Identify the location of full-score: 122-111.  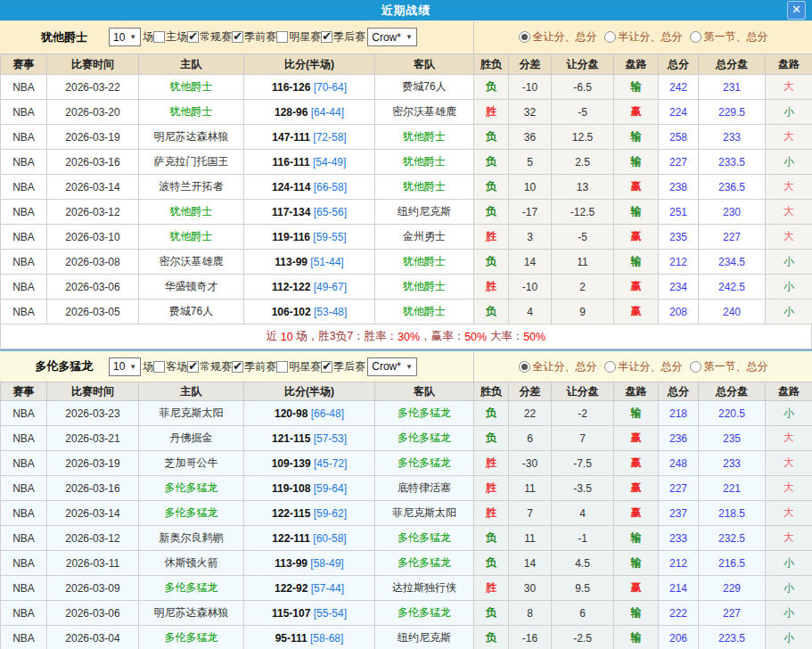
(291, 538).